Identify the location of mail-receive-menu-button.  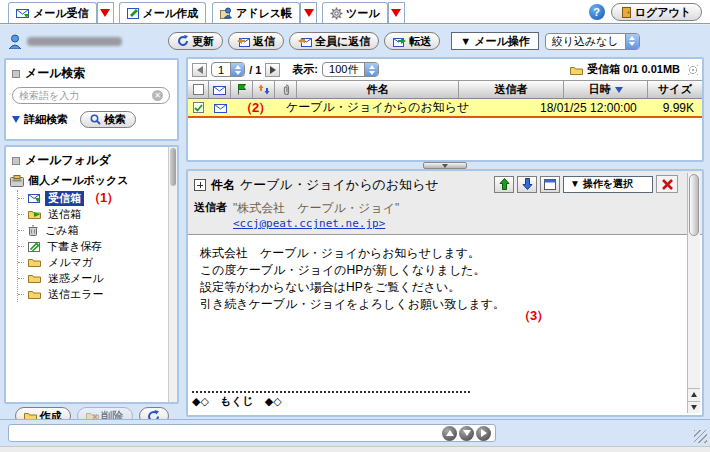
(106, 12).